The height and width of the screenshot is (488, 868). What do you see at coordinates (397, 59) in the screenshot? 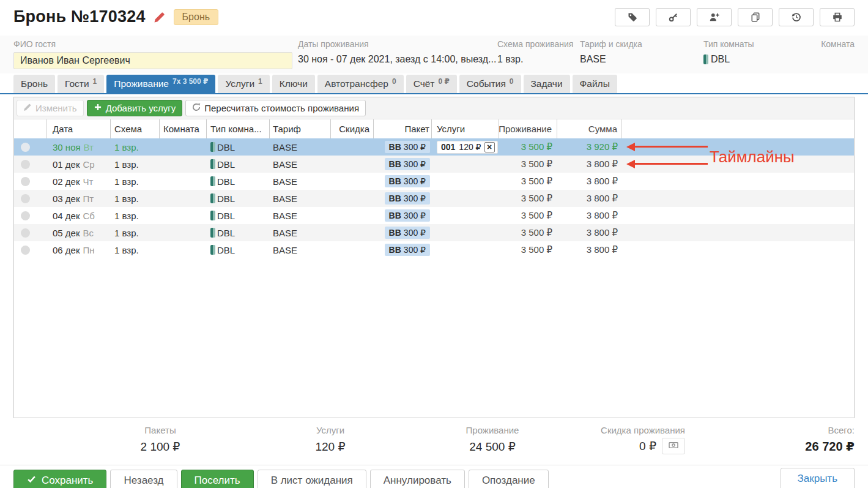
I see `stay-dates-value: 30 ноя - 07 дек 2021, заезд с 14:00, вые…` at bounding box center [397, 59].